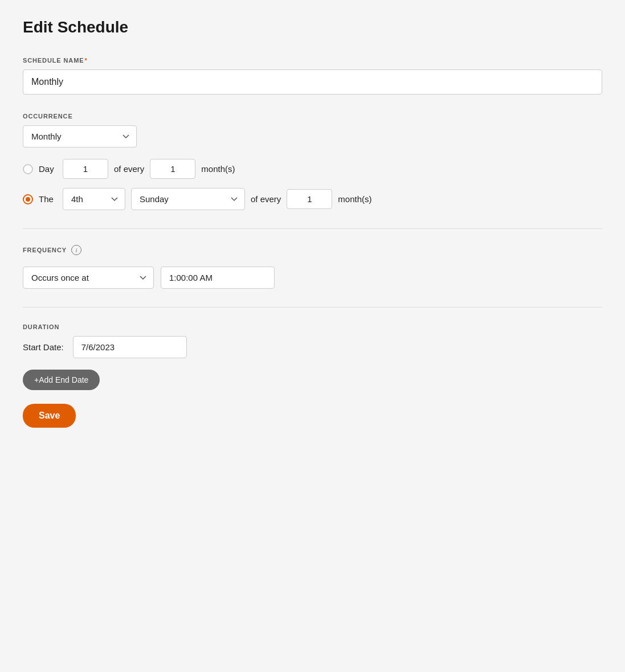 This screenshot has width=625, height=672. I want to click on radio-row-the: The 1st 2nd 3rd 4th Last Sunday Monday T…, so click(312, 199).